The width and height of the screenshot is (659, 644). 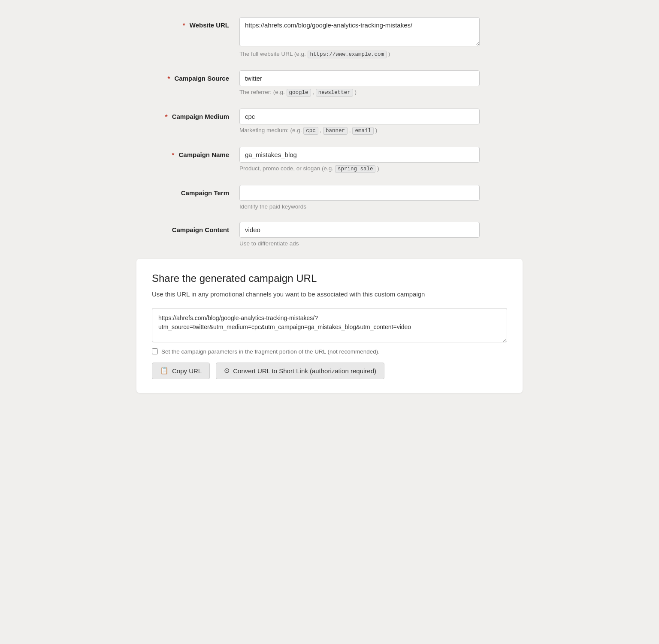 What do you see at coordinates (360, 193) in the screenshot?
I see `campaign-term-input` at bounding box center [360, 193].